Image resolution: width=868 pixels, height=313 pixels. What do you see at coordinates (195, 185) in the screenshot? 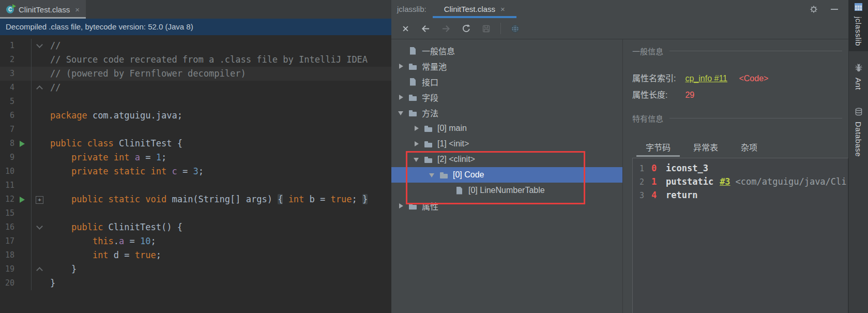
I see `code-line: 11` at bounding box center [195, 185].